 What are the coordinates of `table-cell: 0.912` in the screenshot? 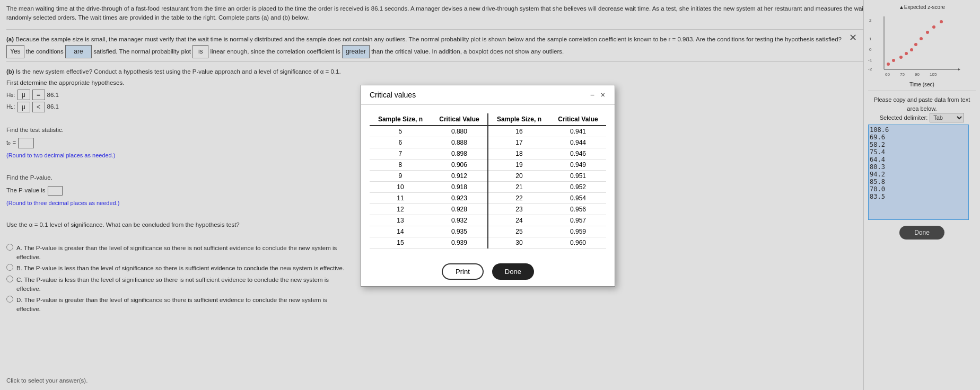 It's located at (459, 176).